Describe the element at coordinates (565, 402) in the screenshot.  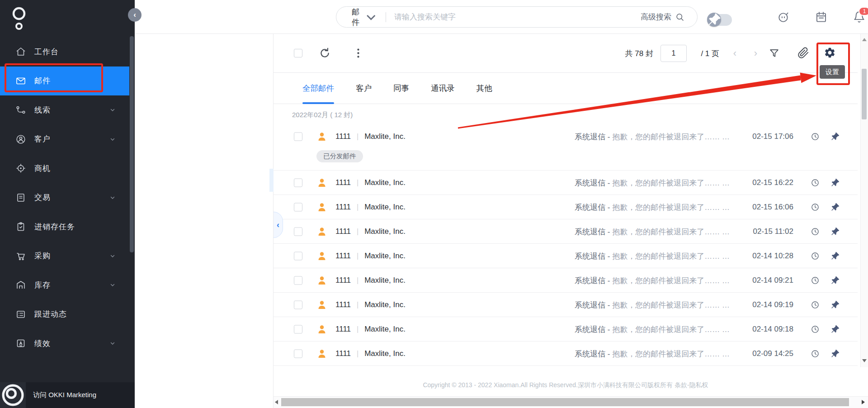
I see `horizontal-scrollbar-thumb` at that location.